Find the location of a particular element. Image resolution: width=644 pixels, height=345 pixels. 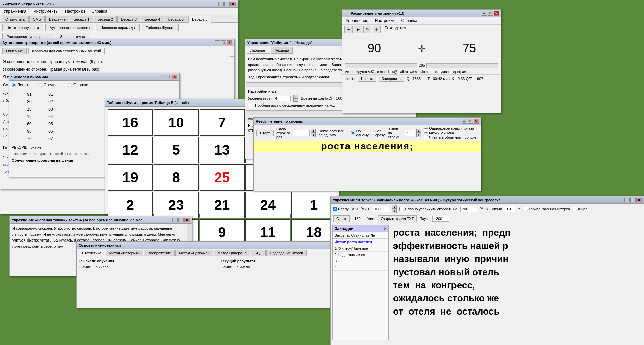

tab-talk2: Беседа 2 is located at coordinates (105, 19).